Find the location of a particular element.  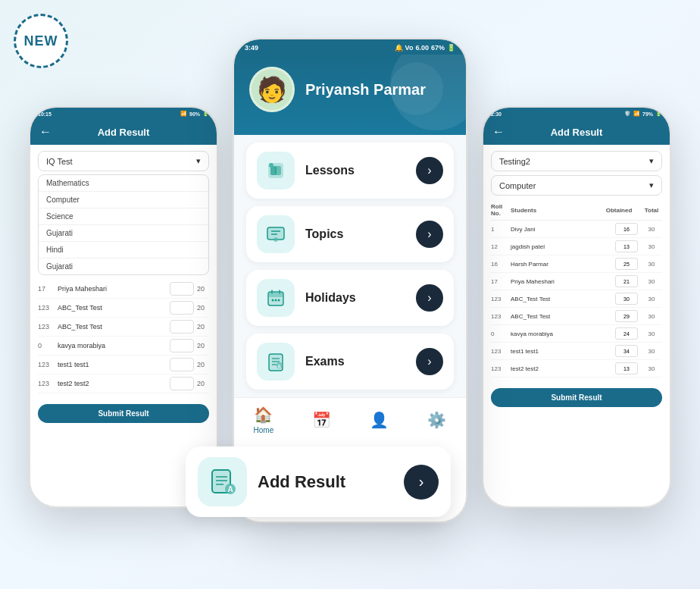

th-obtained: Obtained is located at coordinates (619, 211).